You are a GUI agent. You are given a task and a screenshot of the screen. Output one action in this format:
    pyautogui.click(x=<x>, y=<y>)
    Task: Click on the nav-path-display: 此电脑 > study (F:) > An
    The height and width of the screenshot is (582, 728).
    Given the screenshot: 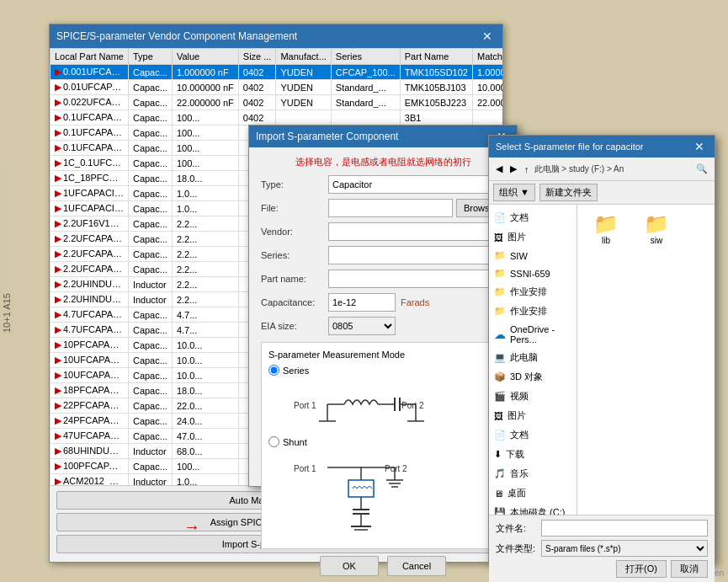 What is the action you would take?
    pyautogui.click(x=613, y=169)
    